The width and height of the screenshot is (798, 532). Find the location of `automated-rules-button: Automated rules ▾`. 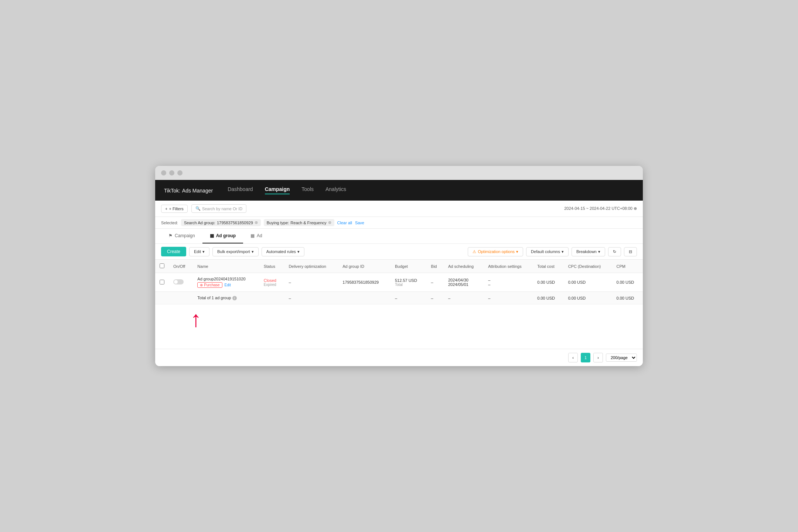

automated-rules-button: Automated rules ▾ is located at coordinates (283, 252).